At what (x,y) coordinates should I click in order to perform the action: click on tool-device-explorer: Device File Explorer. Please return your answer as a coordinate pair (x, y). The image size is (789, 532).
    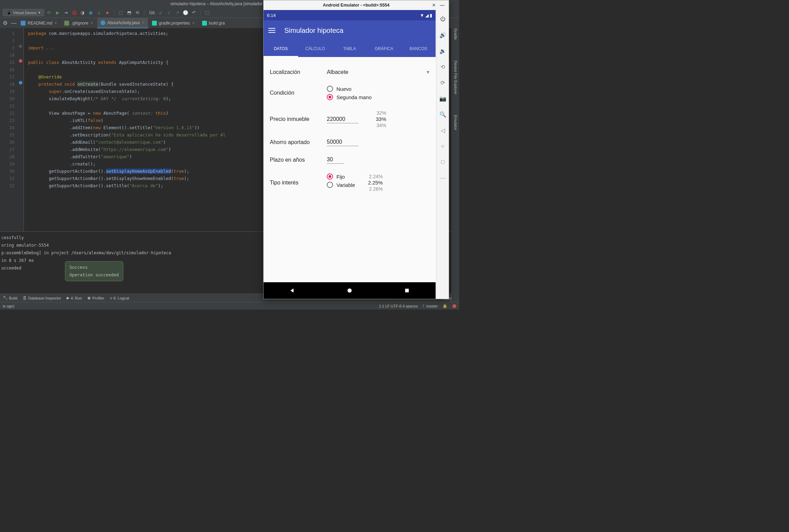
    Looking at the image, I should click on (456, 77).